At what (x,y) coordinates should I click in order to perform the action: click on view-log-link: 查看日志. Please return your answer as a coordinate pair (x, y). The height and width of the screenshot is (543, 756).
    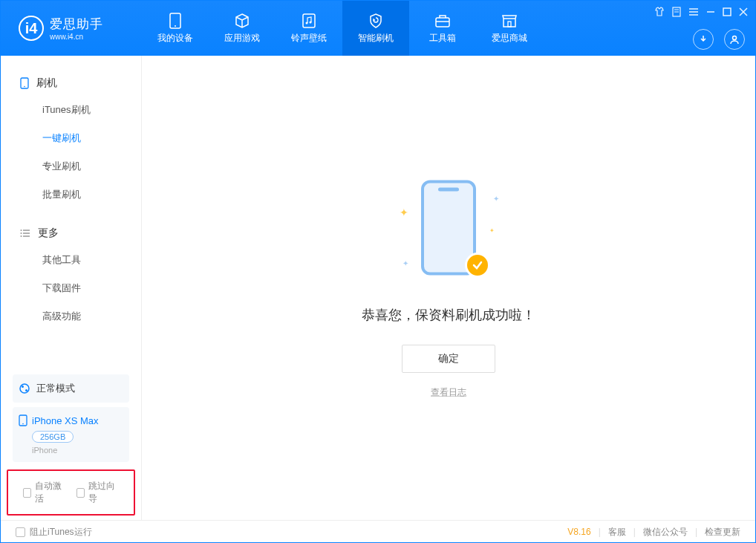
    Looking at the image, I should click on (449, 392).